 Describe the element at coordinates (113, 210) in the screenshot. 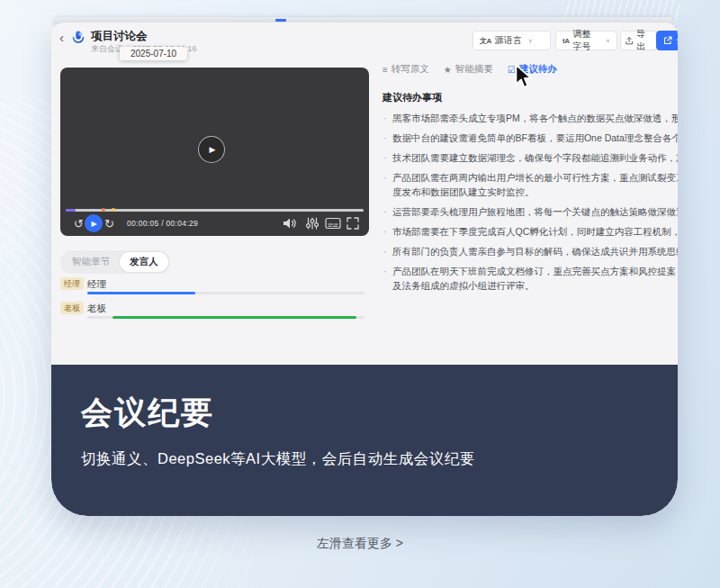

I see `progress-marker-yellow` at that location.